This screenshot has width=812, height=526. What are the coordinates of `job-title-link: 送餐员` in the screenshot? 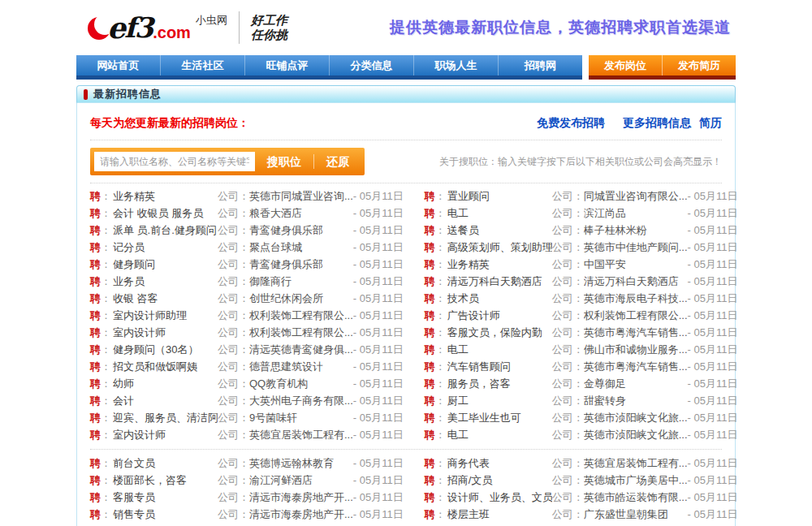 It's located at (500, 231).